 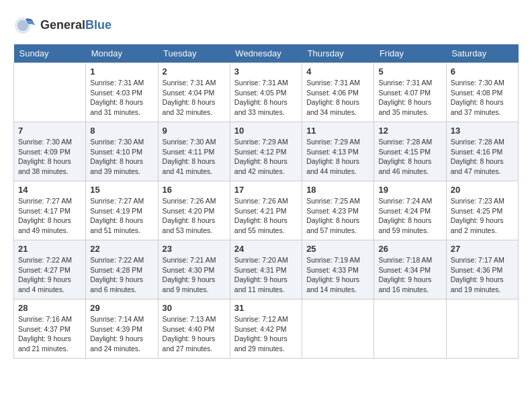 What do you see at coordinates (122, 71) in the screenshot?
I see `day-number: 1` at bounding box center [122, 71].